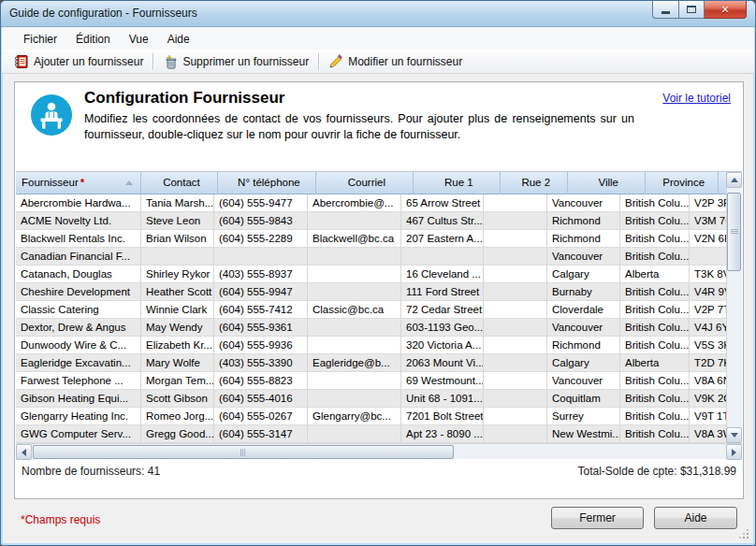 Image resolution: width=756 pixels, height=546 pixels. Describe the element at coordinates (40, 39) in the screenshot. I see `menu-fichier: Fichier` at that location.